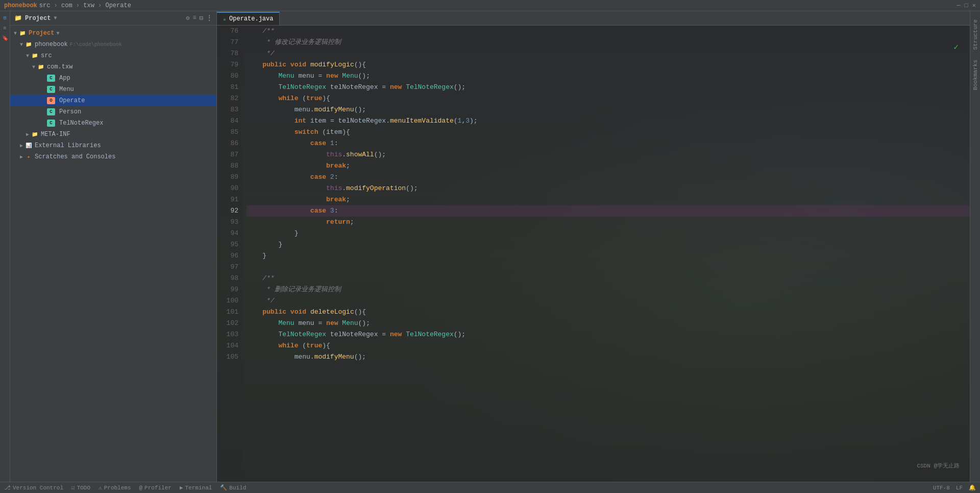  What do you see at coordinates (84, 488) in the screenshot?
I see `todo-label: TODO` at bounding box center [84, 488].